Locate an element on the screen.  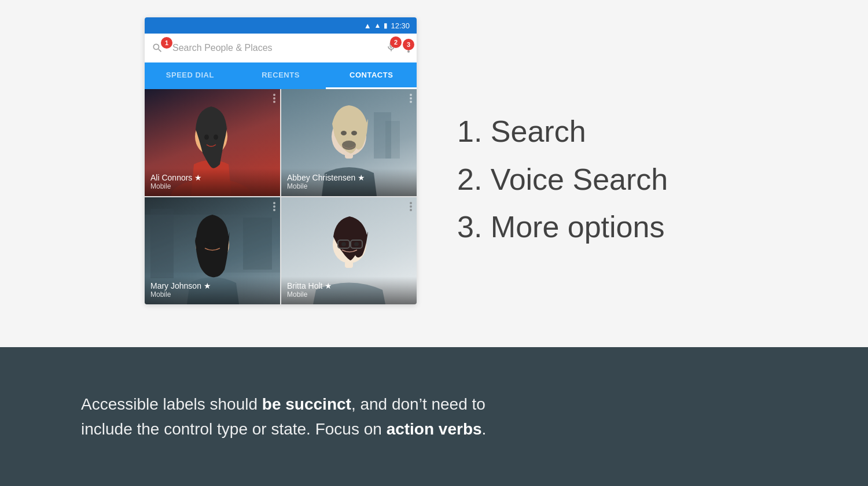
status-icons: ▲ ▲ ▮ 12:30 is located at coordinates (387, 25).